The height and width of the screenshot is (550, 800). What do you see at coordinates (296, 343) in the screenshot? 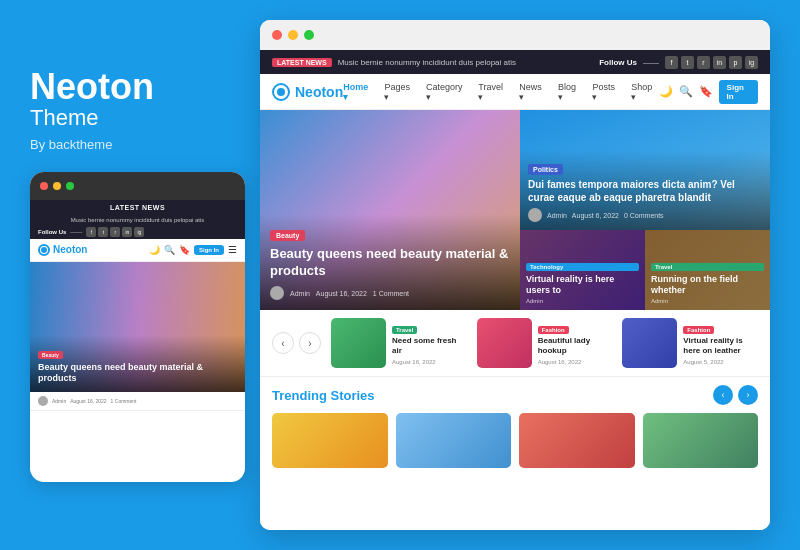
I see `nav-arrows: ‹ ›` at bounding box center [296, 343].